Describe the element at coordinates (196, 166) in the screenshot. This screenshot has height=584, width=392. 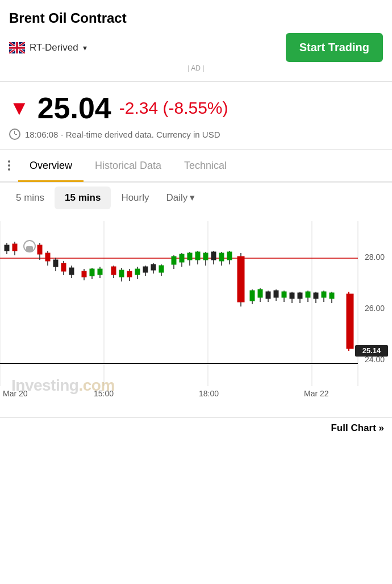
I see `tabs-bar: Overview Historical Data Technical` at that location.